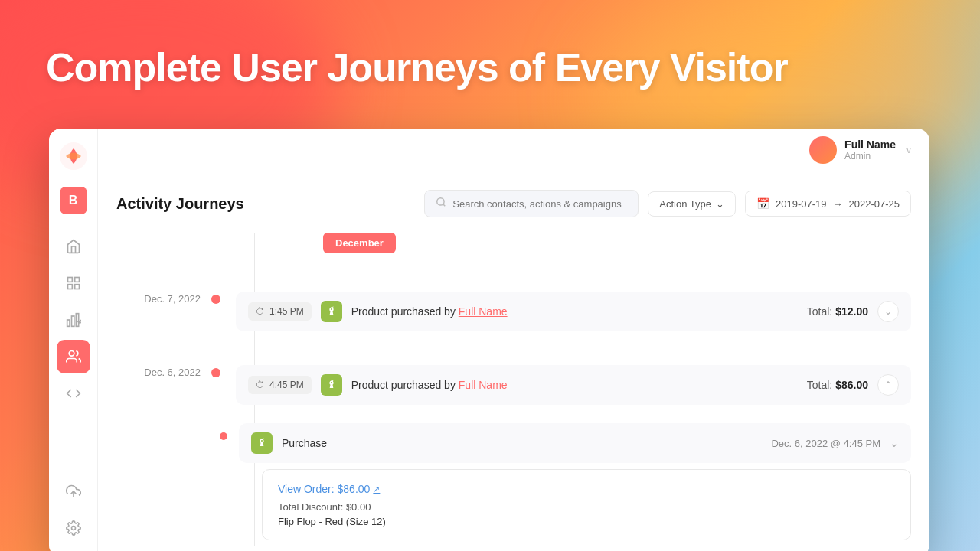 The height and width of the screenshot is (551, 980). I want to click on chevron-down-icon: v, so click(909, 150).